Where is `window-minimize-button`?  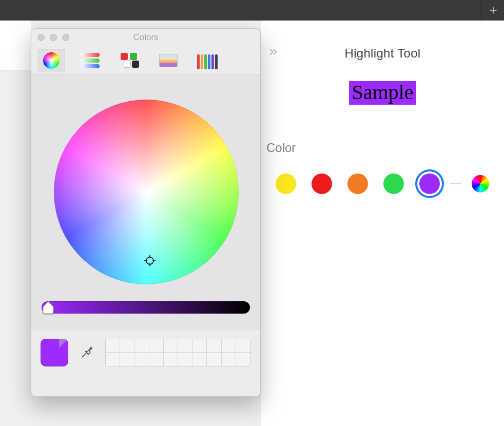 window-minimize-button is located at coordinates (53, 37).